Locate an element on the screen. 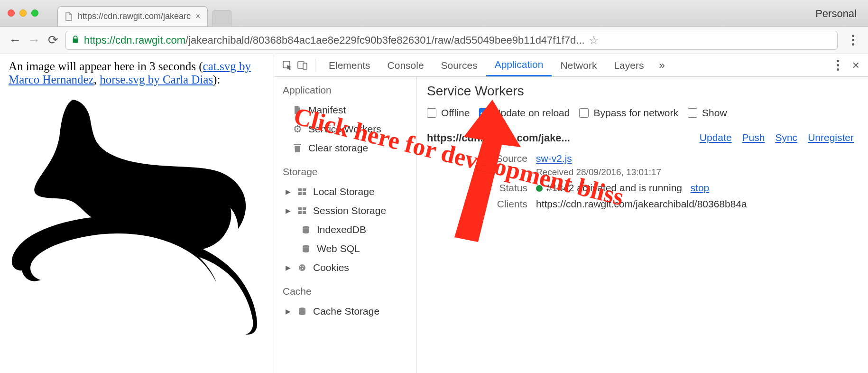  address-bar: https://cdn.rawgit.com/jakearchibald/803… is located at coordinates (452, 40).